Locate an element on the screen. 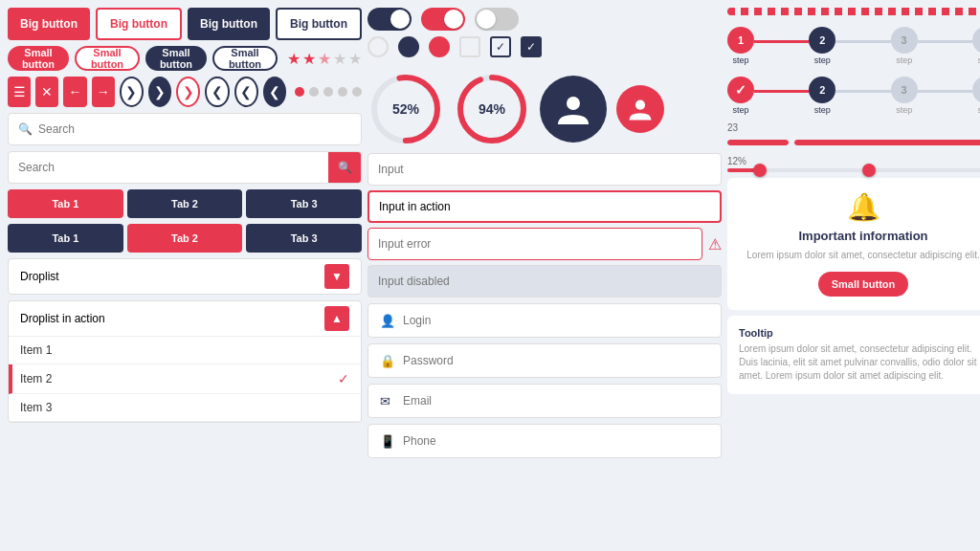 The image size is (980, 551). droplist-active-arrow: ▲ is located at coordinates (337, 319).